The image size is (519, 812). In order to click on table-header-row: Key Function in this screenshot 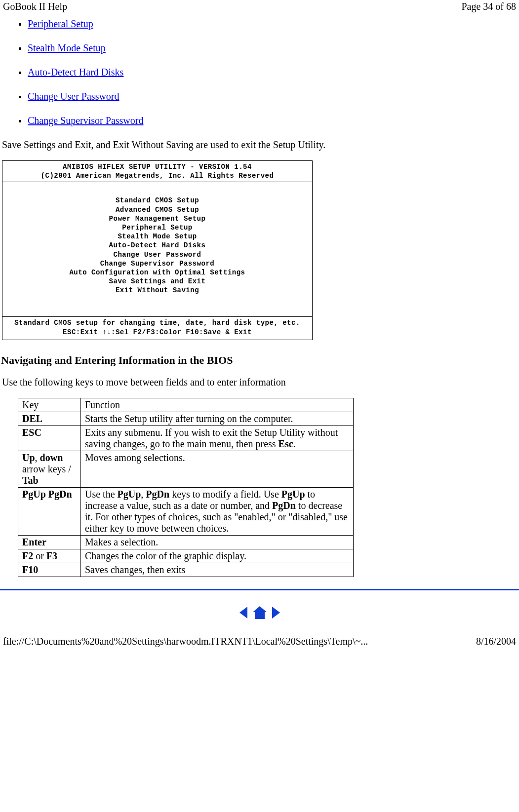, I will do `click(186, 405)`.